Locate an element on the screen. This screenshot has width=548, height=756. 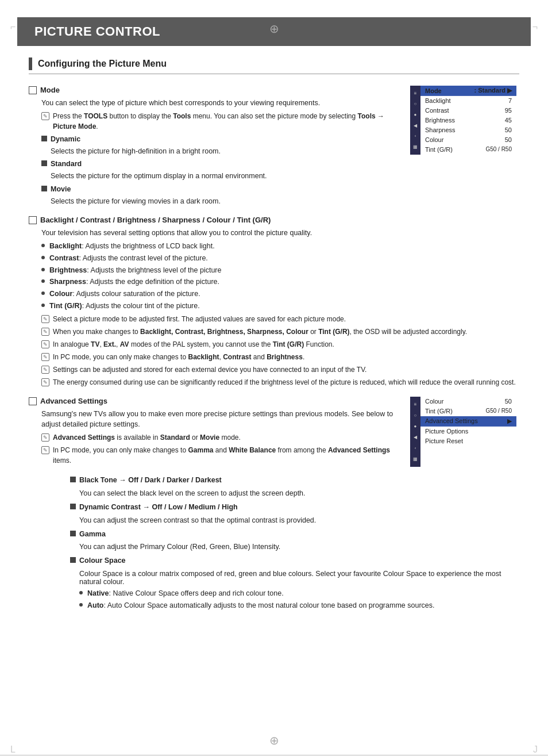
osd-colour-label: Colour is located at coordinates (434, 140).